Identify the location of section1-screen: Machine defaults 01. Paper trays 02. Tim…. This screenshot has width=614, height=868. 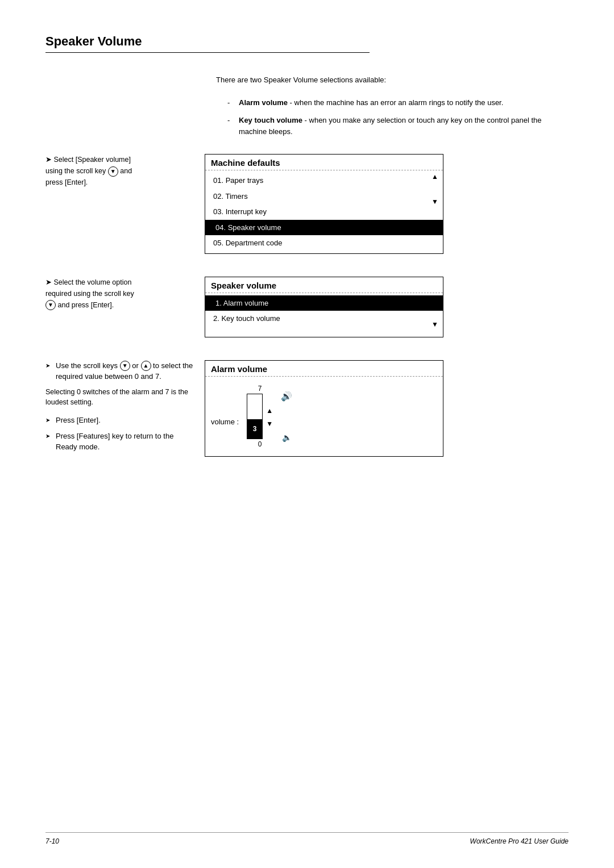
(387, 204).